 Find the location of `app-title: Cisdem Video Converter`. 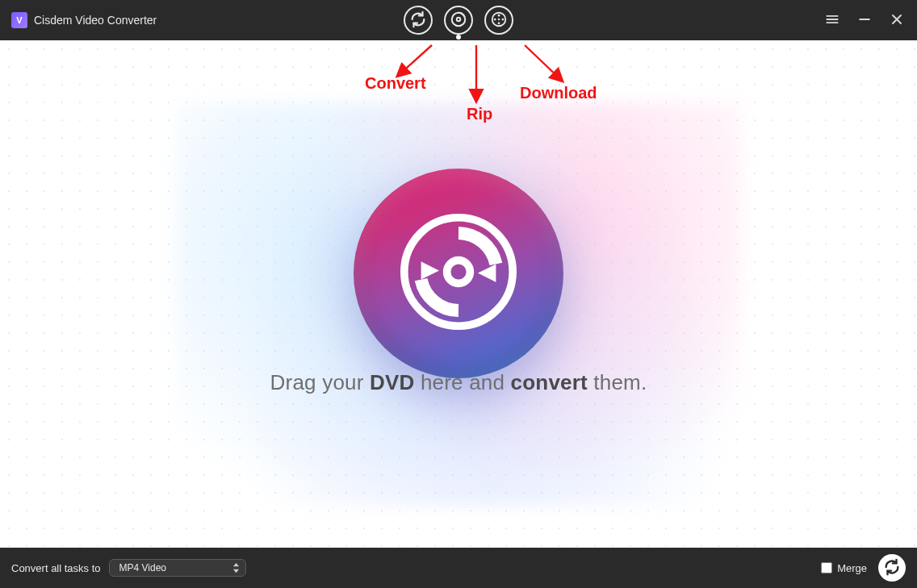

app-title: Cisdem Video Converter is located at coordinates (95, 20).